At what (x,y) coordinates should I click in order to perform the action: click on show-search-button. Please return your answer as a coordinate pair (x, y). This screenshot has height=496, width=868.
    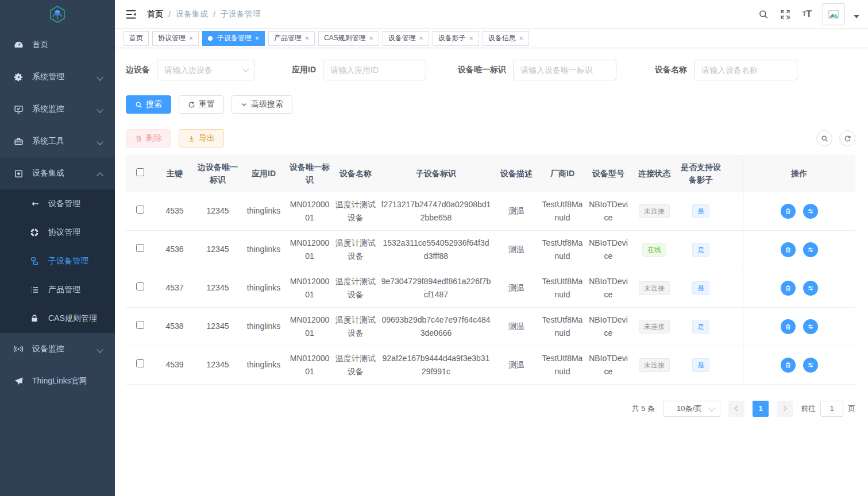
    Looking at the image, I should click on (824, 138).